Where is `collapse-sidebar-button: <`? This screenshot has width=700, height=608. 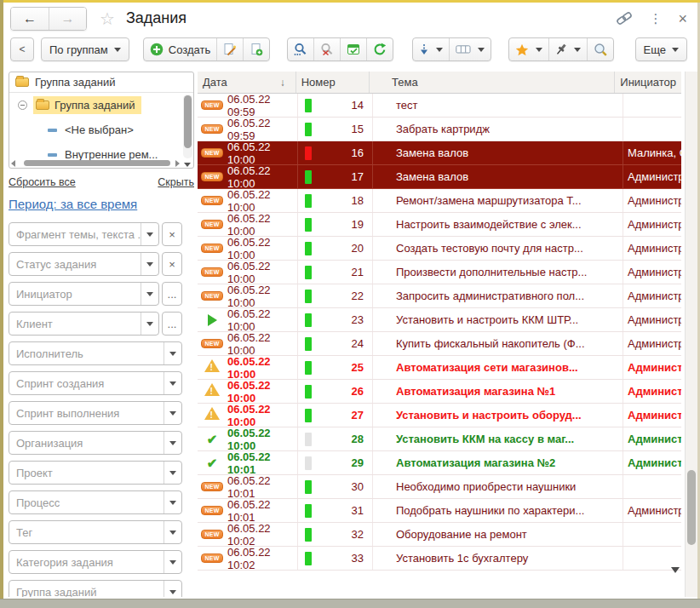 collapse-sidebar-button: < is located at coordinates (22, 49).